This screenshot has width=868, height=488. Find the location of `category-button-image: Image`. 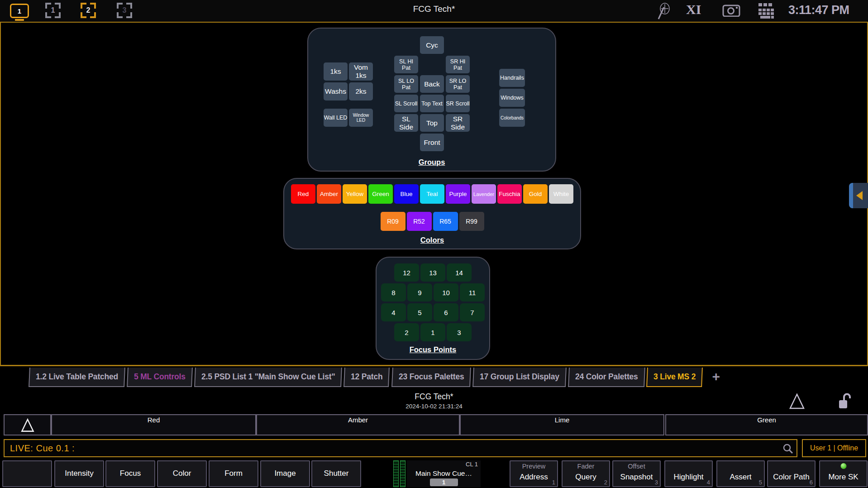

category-button-image: Image is located at coordinates (285, 474).